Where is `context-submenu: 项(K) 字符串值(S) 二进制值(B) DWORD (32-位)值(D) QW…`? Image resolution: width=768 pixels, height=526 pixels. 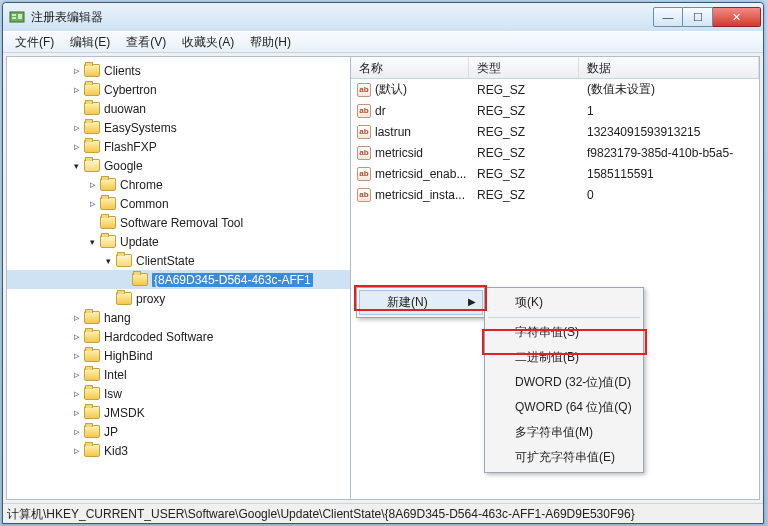 context-submenu: 项(K) 字符串值(S) 二进制值(B) DWORD (32-位)值(D) QW… is located at coordinates (564, 380).